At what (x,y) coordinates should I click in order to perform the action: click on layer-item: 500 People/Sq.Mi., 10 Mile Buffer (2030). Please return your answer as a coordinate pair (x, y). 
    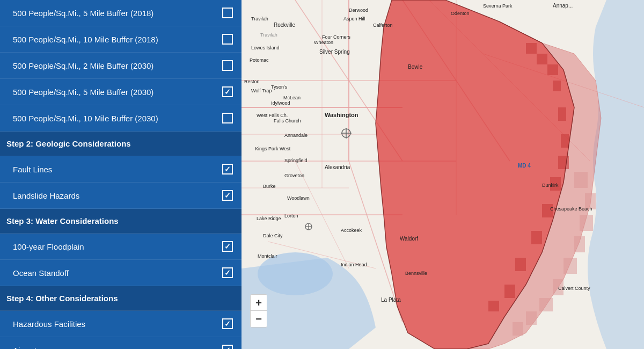
    Looking at the image, I should click on (121, 118).